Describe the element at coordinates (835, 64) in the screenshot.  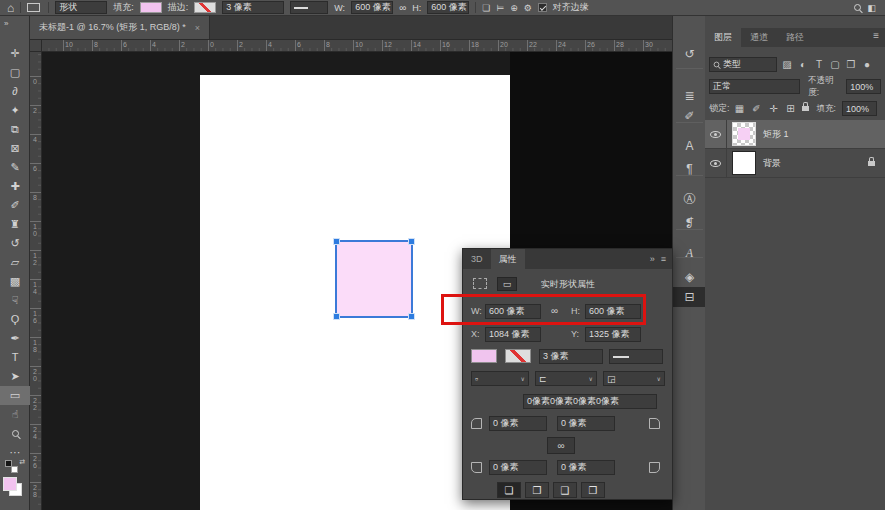
I see `filter-shape-icon: ▢` at that location.